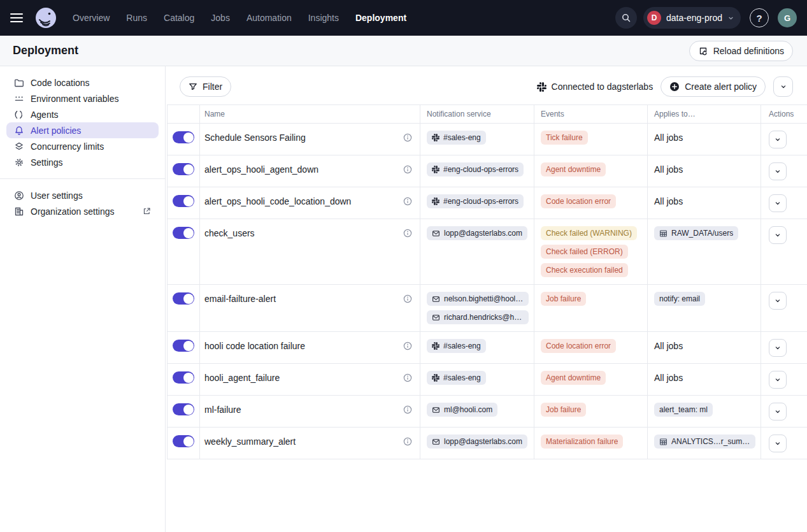  Describe the element at coordinates (310, 412) in the screenshot. I see `name-cell: ml-failure` at that location.